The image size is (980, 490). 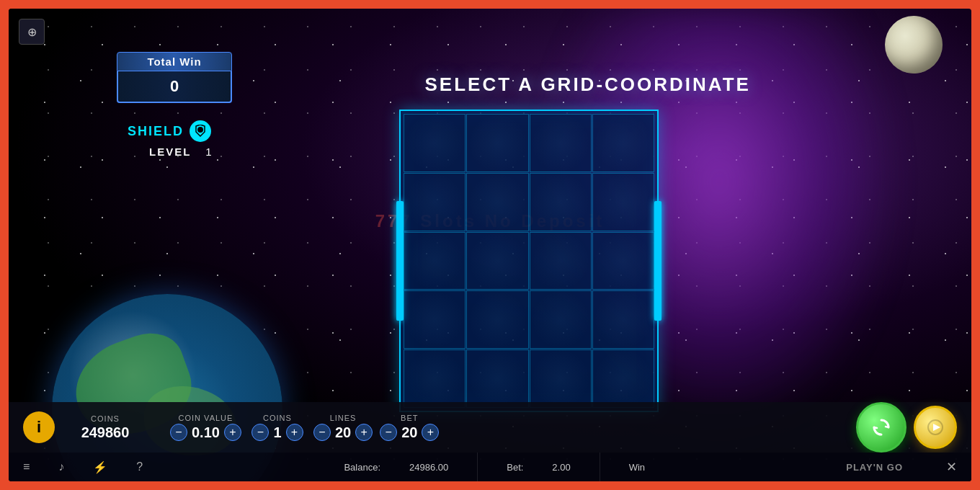 What do you see at coordinates (100, 467) in the screenshot?
I see `lightning-icon: ⚡` at bounding box center [100, 467].